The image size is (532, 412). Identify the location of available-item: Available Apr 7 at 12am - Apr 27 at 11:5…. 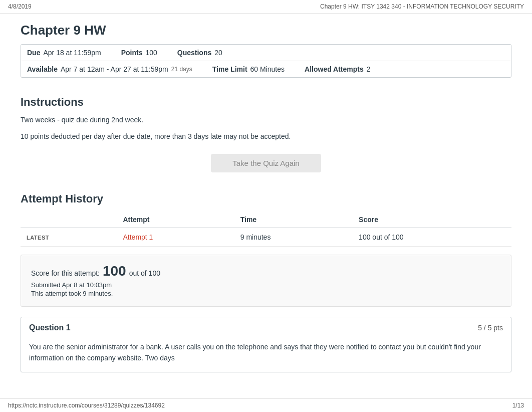
(110, 69).